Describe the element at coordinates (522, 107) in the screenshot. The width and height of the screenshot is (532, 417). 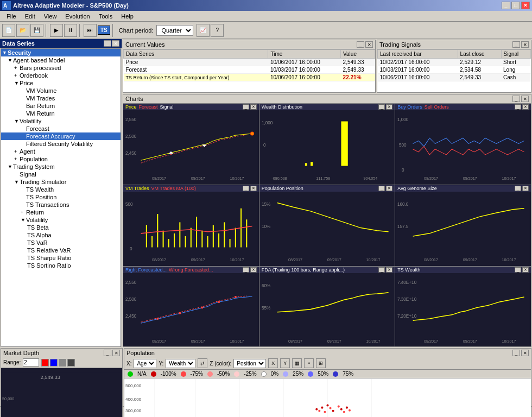
I see `chart-bs-controls: _ ✕` at that location.